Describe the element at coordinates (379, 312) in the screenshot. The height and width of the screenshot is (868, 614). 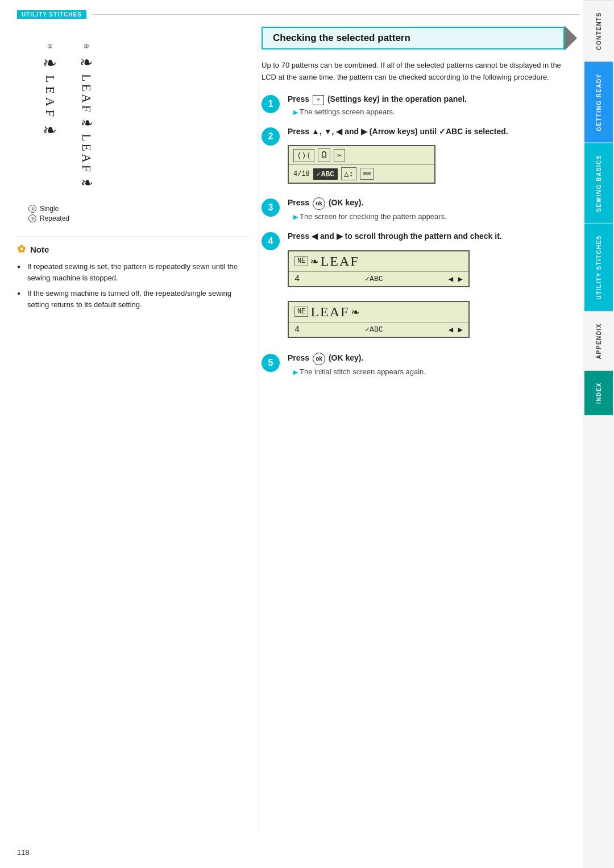
I see `lcd-large-row-top-2: NE LEAF ❧` at that location.